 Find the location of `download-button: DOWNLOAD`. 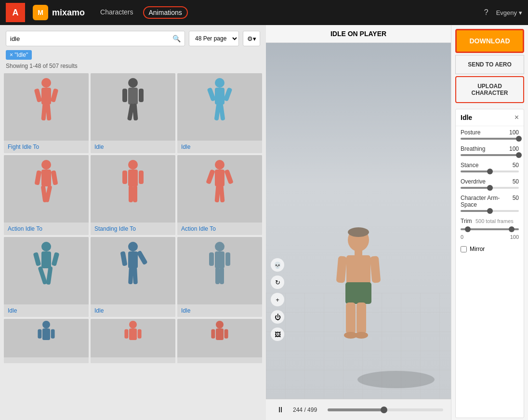

download-button: DOWNLOAD is located at coordinates (489, 41).